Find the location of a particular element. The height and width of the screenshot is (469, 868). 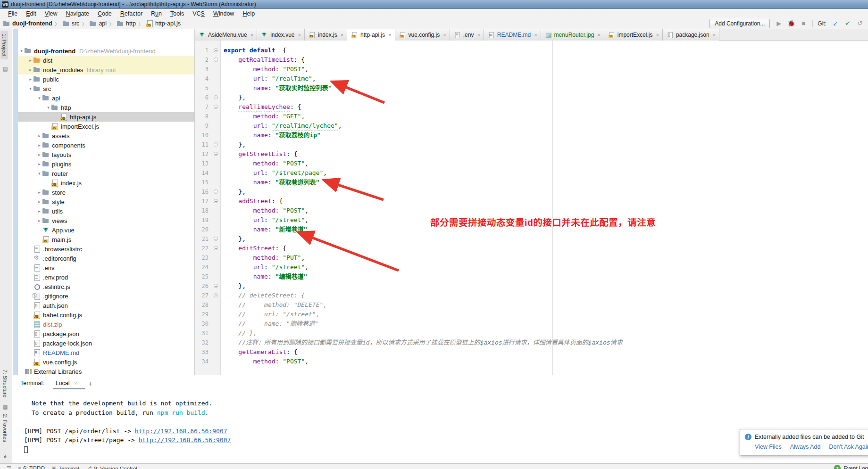

code-line: getStreetList: { is located at coordinates (483, 154).